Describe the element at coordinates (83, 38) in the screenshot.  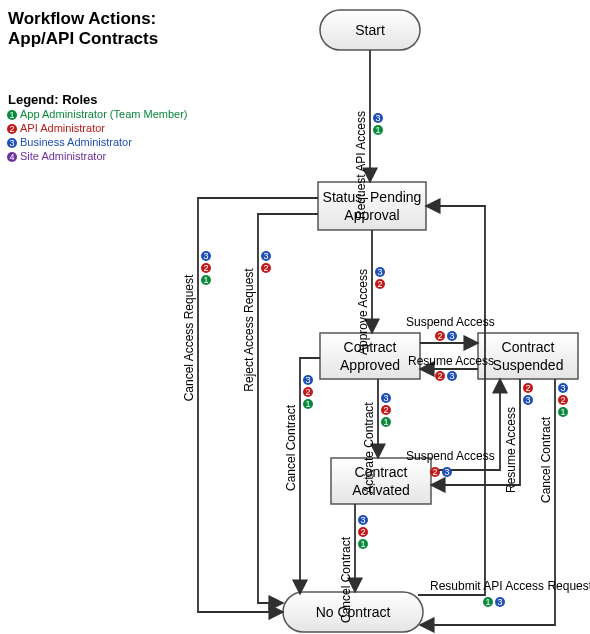
I see `svg-text: App/API Contracts` at that location.